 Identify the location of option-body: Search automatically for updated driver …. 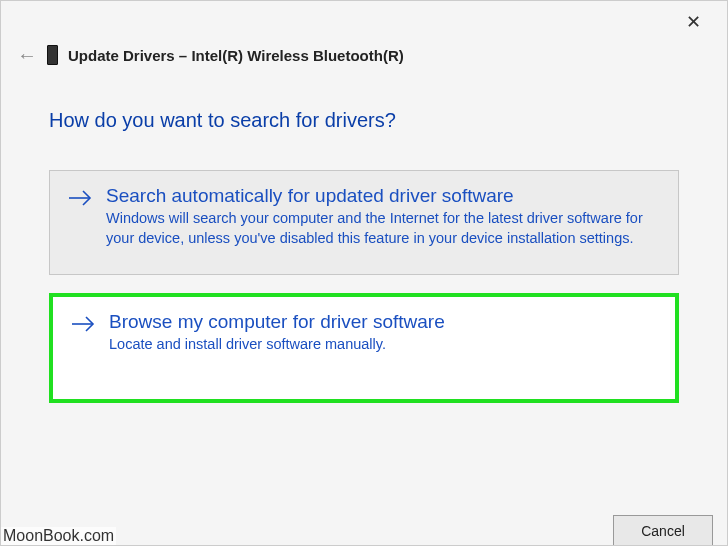
(383, 216).